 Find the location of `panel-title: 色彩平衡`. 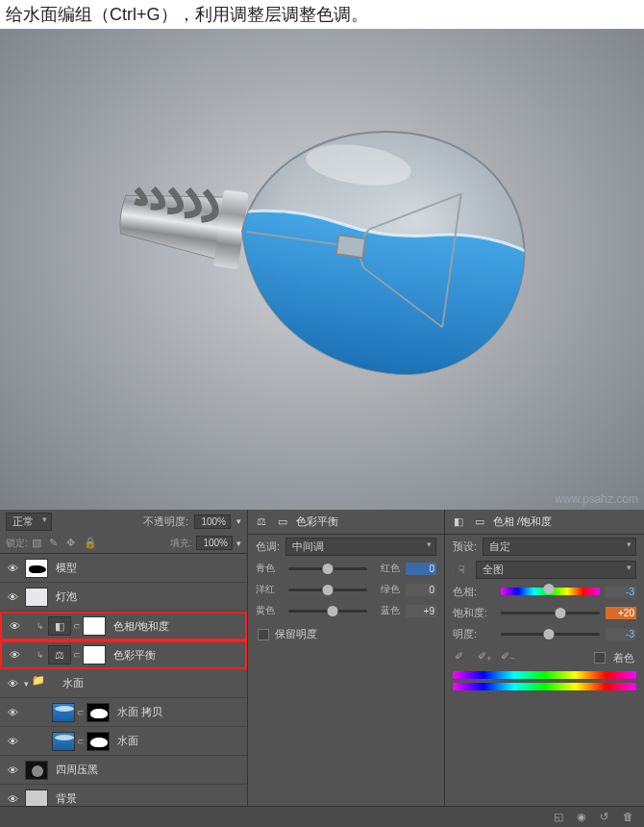

panel-title: 色彩平衡 is located at coordinates (317, 521).